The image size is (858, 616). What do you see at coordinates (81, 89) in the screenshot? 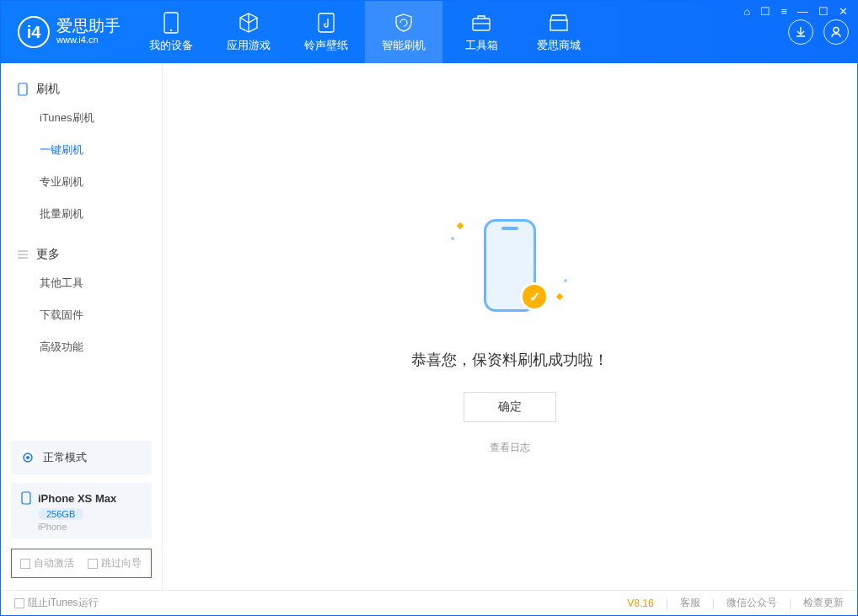
I see `section-flash-title: 刷机` at bounding box center [81, 89].